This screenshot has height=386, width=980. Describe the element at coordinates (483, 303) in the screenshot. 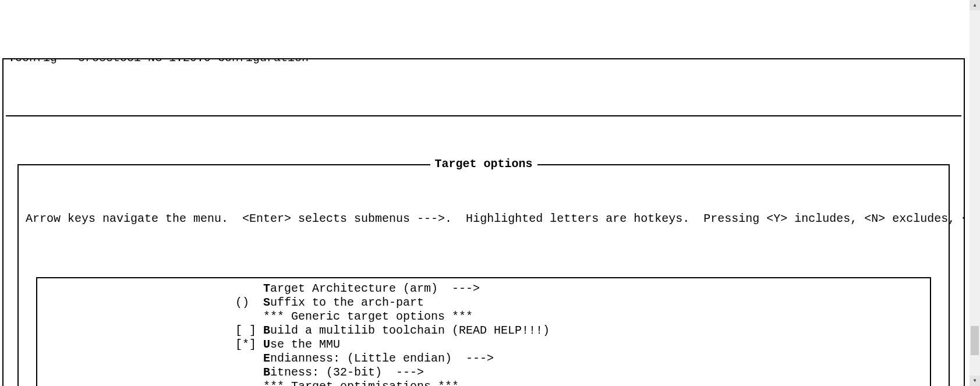

I see `menu-item: () Suffix to the arch-part` at that location.